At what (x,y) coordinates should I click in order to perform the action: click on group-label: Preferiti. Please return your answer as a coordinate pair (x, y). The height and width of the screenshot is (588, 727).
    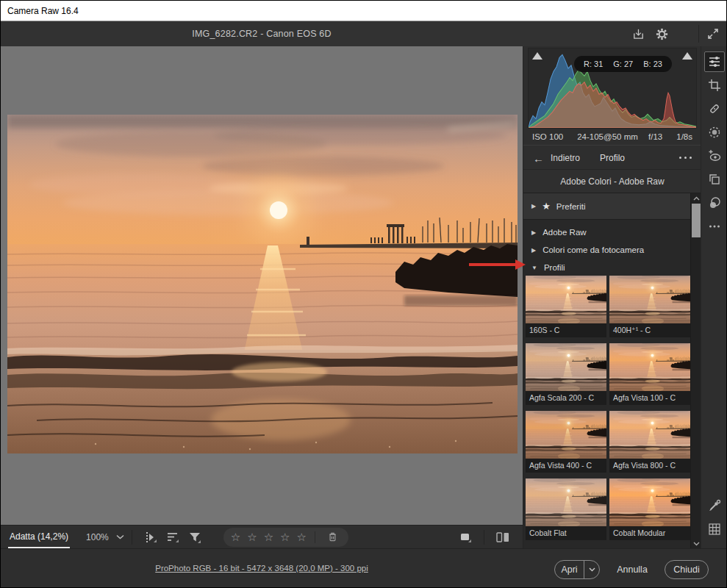
    Looking at the image, I should click on (571, 207).